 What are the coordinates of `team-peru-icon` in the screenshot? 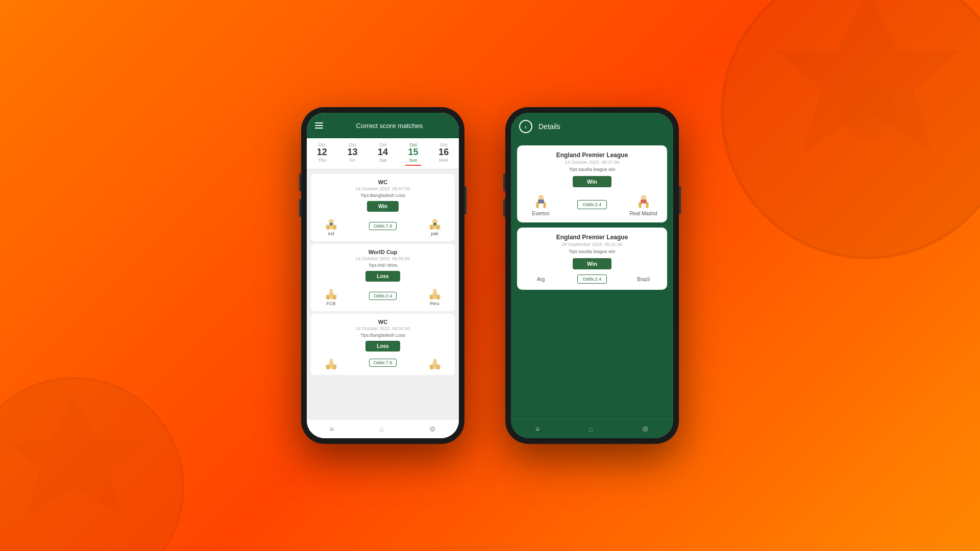 It's located at (435, 293).